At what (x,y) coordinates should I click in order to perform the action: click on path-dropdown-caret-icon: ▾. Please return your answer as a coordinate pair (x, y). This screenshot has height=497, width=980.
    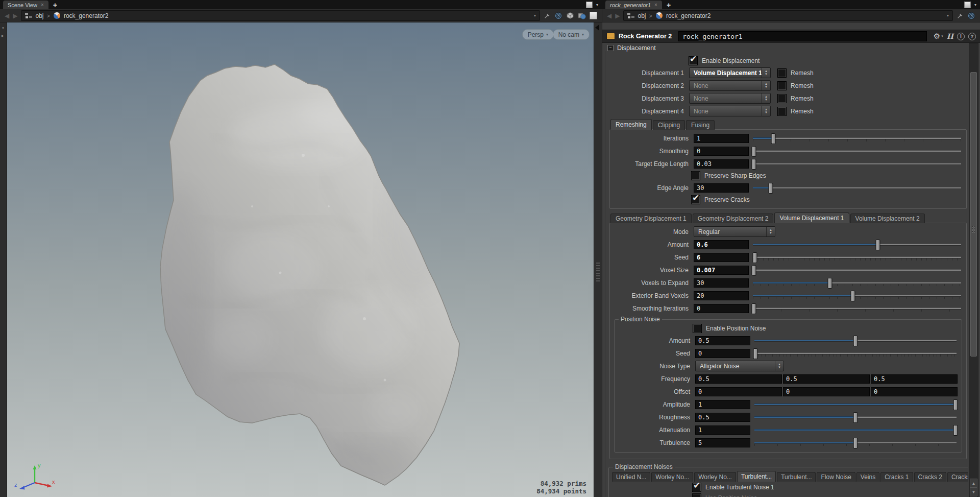
    Looking at the image, I should click on (948, 15).